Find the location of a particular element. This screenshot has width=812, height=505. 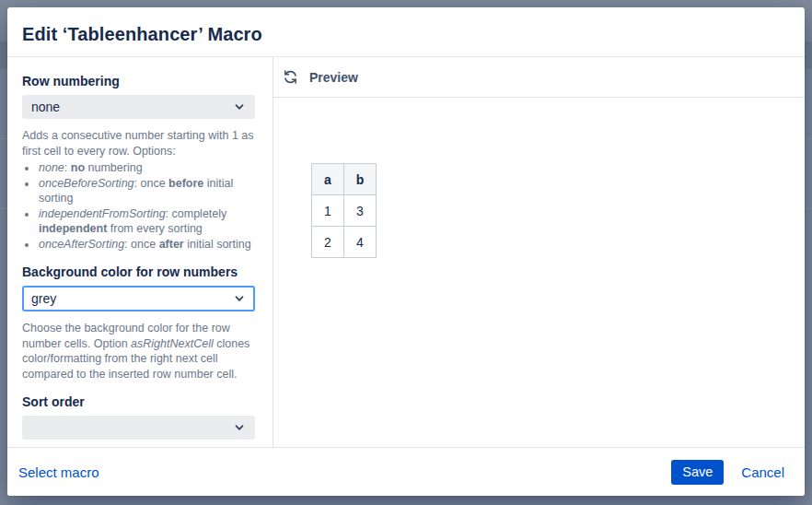

preview-table-row: 24 is located at coordinates (344, 242).